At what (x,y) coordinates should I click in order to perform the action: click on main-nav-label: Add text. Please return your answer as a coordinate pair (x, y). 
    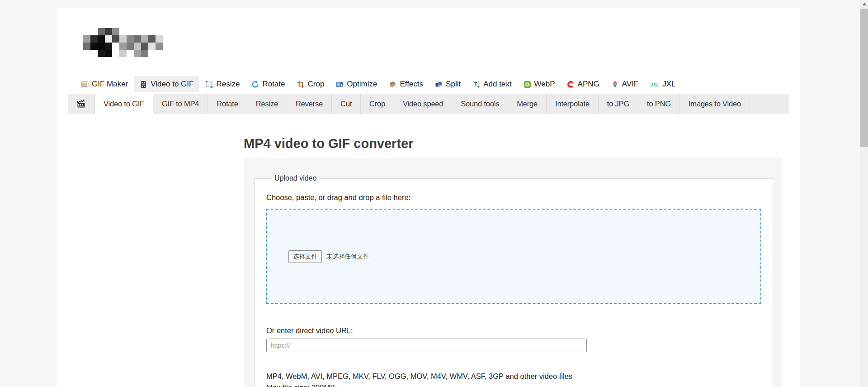
    Looking at the image, I should click on (497, 84).